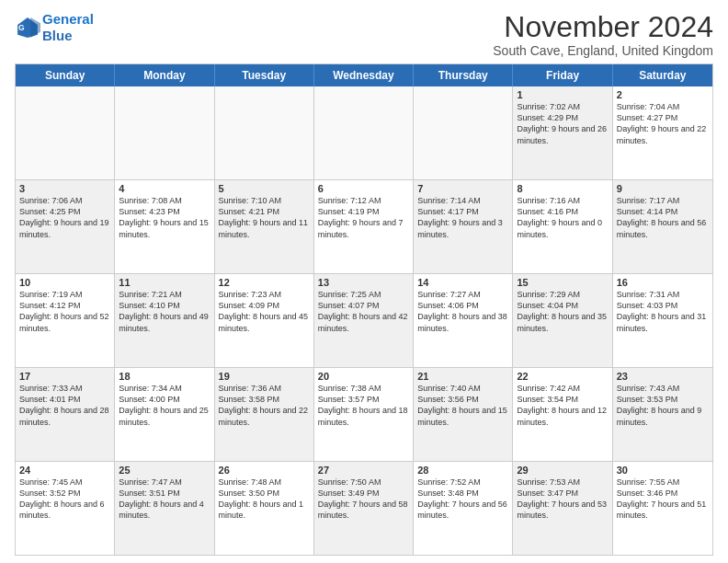  Describe the element at coordinates (65, 508) in the screenshot. I see `cal-cell-24: 24Sunrise: 7:45 AMSunset: 3:52 PMDayligh…` at that location.